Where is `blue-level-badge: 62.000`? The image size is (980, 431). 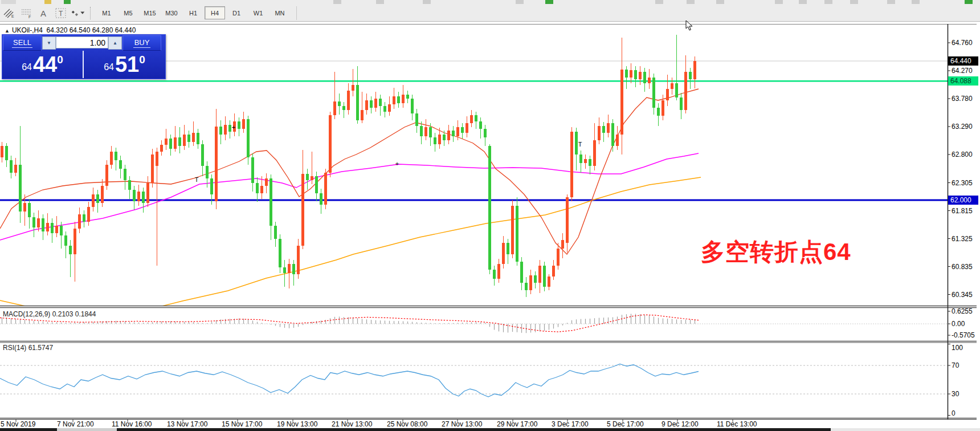 blue-level-badge: 62.000 is located at coordinates (963, 200).